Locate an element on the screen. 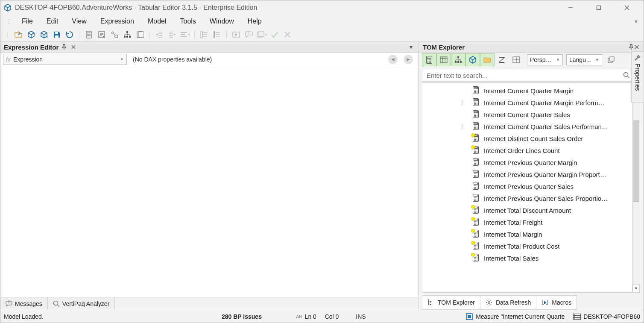 Image resolution: width=644 pixels, height=323 pixels. tree-item: Internet Distinct Count Sales Order is located at coordinates (527, 138).